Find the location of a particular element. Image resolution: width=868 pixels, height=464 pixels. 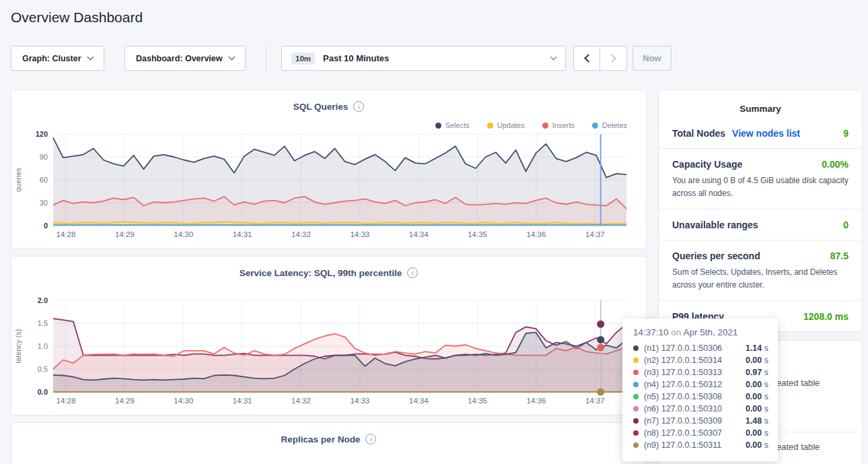

chart-title-service-latency: Service Latency: SQL, 99th percentile is located at coordinates (321, 273).